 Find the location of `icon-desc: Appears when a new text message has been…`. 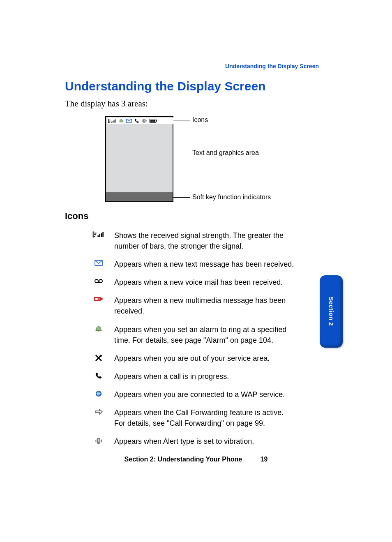

icon-desc: Appears when a new text message has been… is located at coordinates (205, 264).